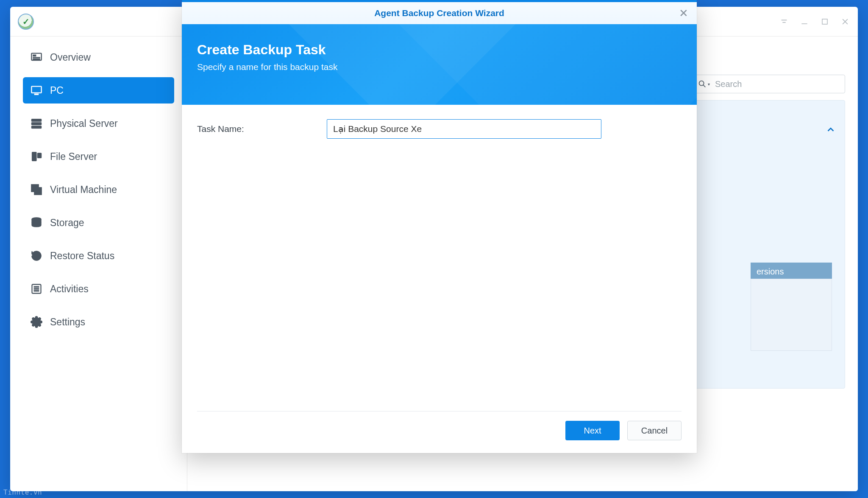 The width and height of the screenshot is (868, 498). I want to click on next-button: Next, so click(593, 431).